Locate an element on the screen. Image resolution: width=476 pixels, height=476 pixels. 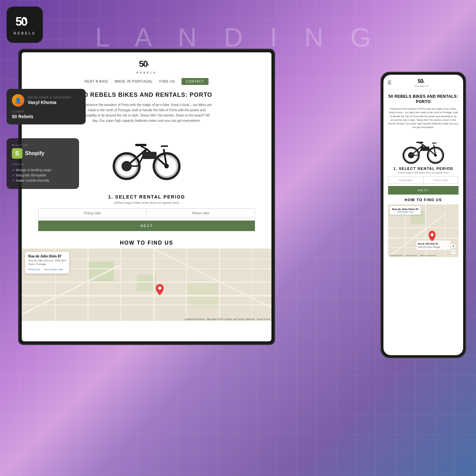
map-popup-title: Rua de Júlio Dinis 87 is located at coordinates (47, 256).